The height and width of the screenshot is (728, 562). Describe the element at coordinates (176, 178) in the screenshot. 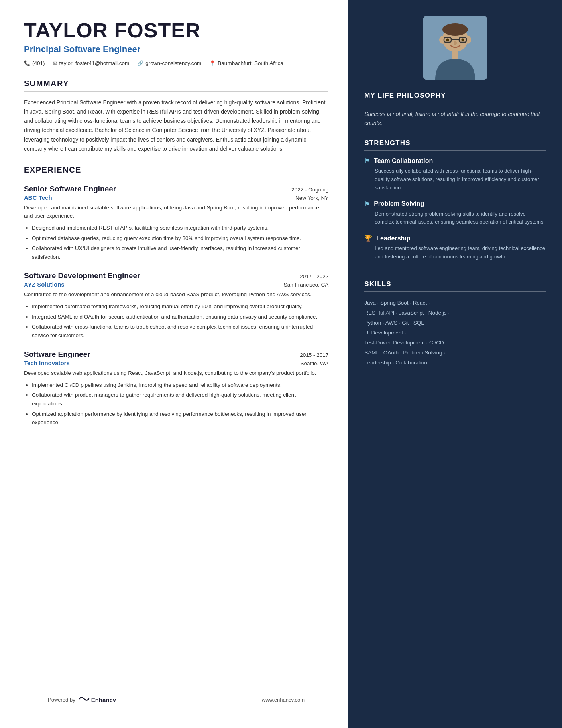

I see `experience-divider` at that location.